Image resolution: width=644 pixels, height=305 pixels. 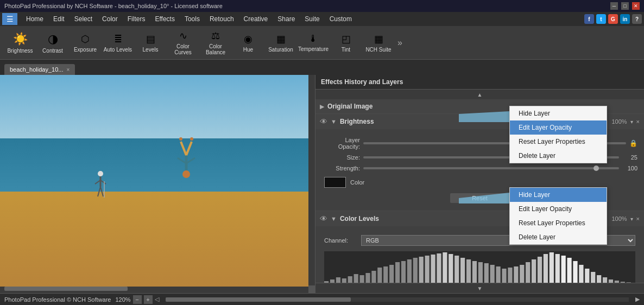 What do you see at coordinates (346, 39) in the screenshot?
I see `tint-icon: ◰` at bounding box center [346, 39].